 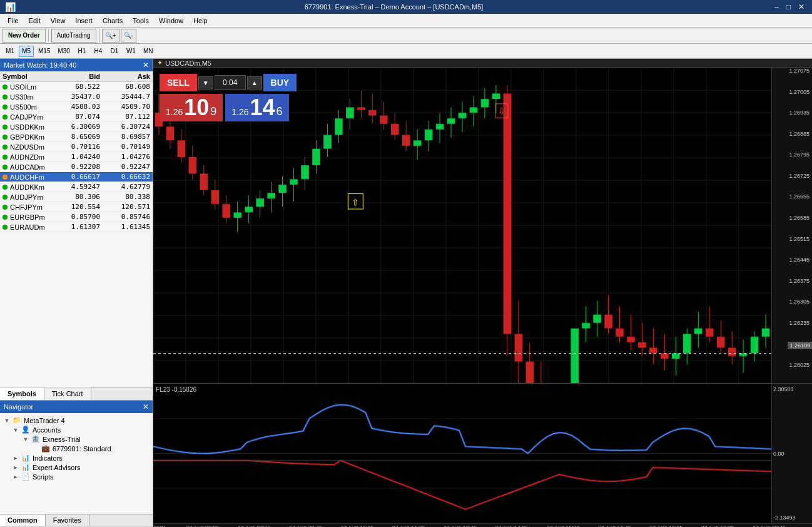 I want to click on new-chart-btn: New Order, so click(x=24, y=36).